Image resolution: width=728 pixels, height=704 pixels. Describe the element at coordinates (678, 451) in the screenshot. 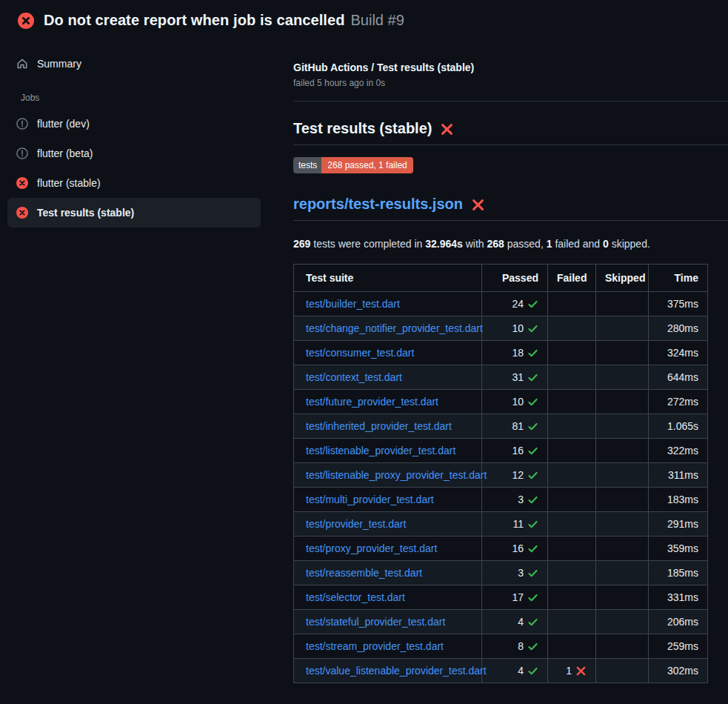

I see `time-cell: 322ms` at that location.